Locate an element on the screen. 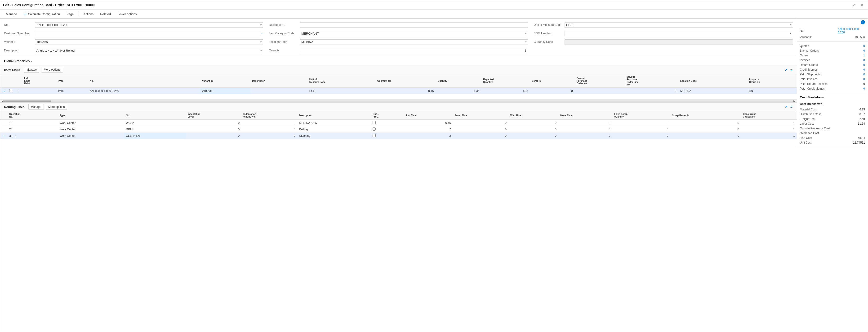  right-no-value: ANH1.000-1.000-0.250 is located at coordinates (851, 31).